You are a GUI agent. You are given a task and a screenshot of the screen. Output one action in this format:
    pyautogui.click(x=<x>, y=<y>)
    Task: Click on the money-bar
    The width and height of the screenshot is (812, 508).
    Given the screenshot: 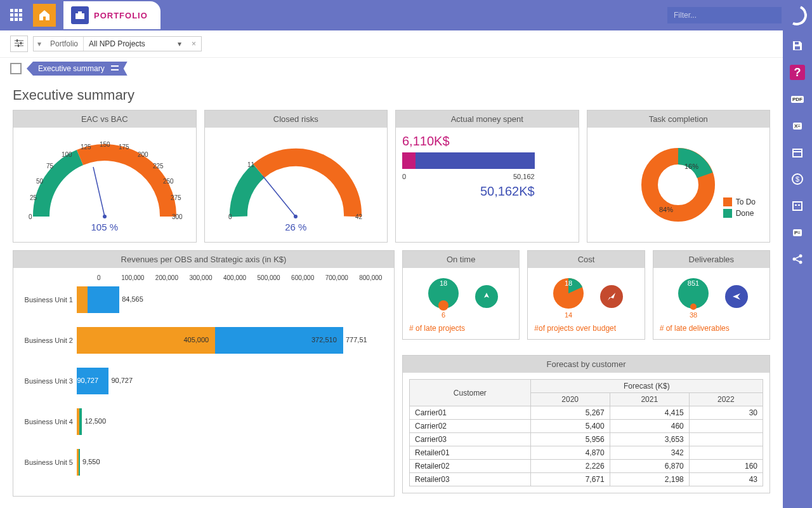 What is the action you would take?
    pyautogui.click(x=468, y=161)
    